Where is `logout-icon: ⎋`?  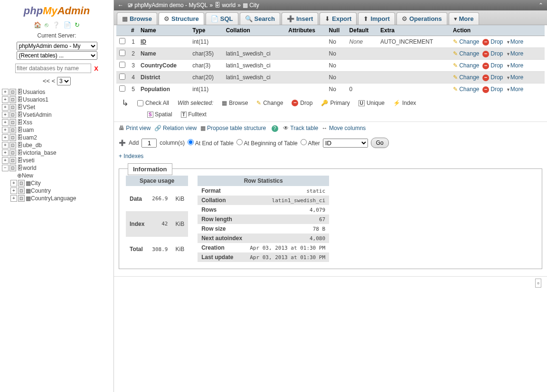 logout-icon: ⎋ is located at coordinates (47, 25).